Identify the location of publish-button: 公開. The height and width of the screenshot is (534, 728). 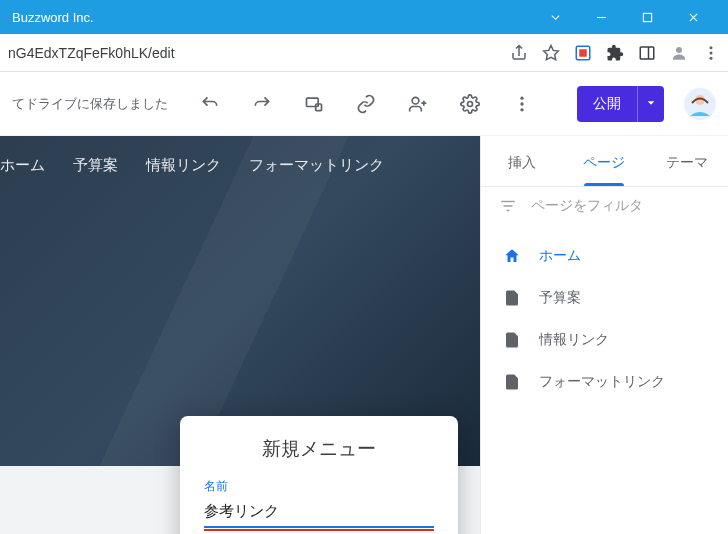
(607, 104).